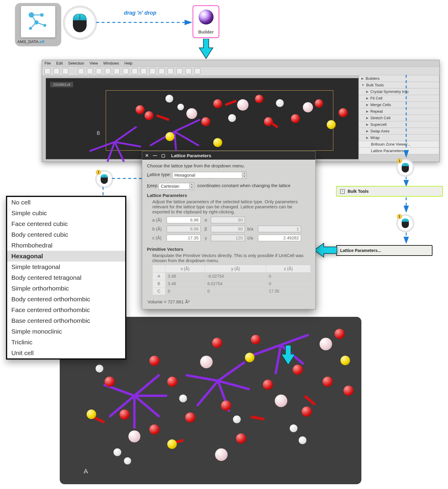  Describe the element at coordinates (280, 229) in the screenshot. I see `b-over-a-input: 1` at that location.